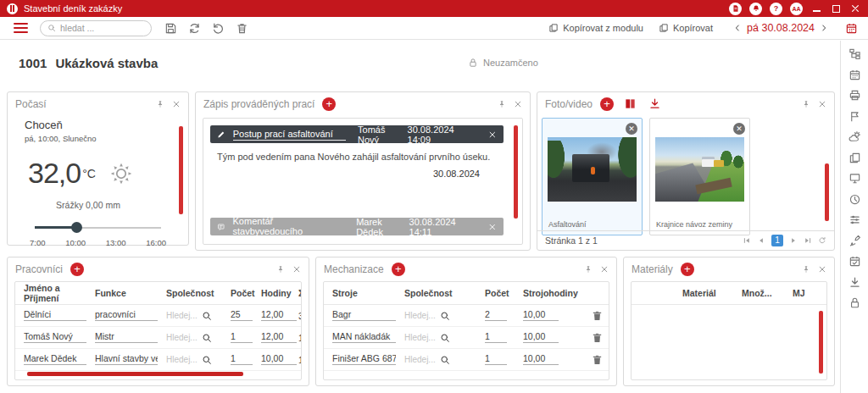 The width and height of the screenshot is (868, 393). What do you see at coordinates (816, 8) in the screenshot?
I see `minimize-button` at bounding box center [816, 8].